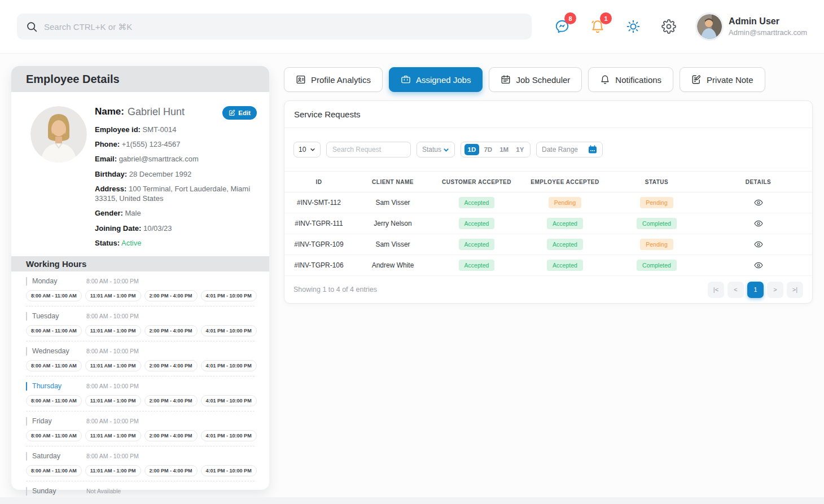 The image size is (824, 504). I want to click on field-joining-date: Joining Date: 10/03/23, so click(176, 229).